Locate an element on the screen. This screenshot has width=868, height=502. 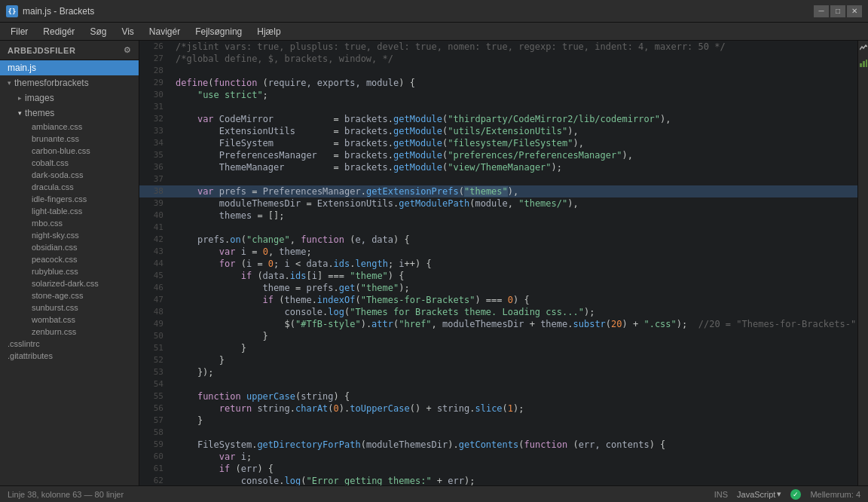
list-item: rubyblue.css is located at coordinates (75, 271).